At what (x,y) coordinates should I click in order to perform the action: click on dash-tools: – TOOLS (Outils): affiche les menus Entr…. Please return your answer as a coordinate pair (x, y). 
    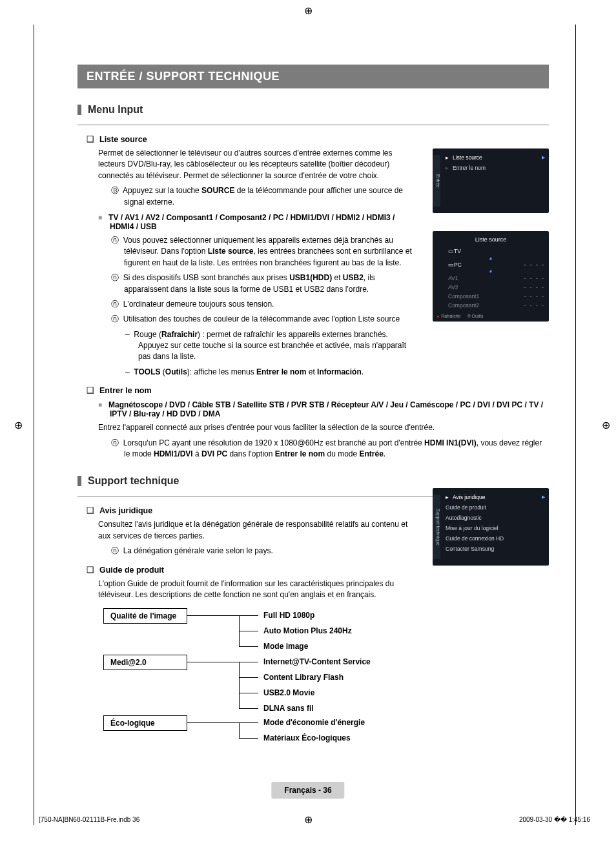
    Looking at the image, I should click on (269, 372).